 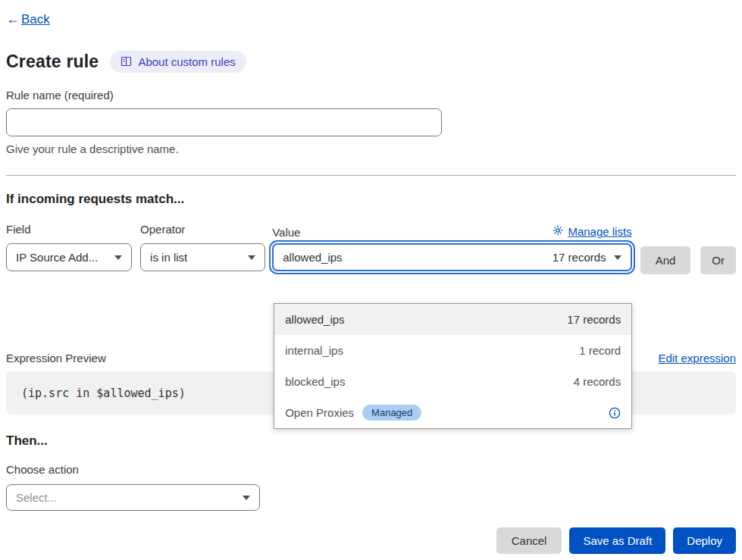 I want to click on field-label: Field, so click(x=69, y=229).